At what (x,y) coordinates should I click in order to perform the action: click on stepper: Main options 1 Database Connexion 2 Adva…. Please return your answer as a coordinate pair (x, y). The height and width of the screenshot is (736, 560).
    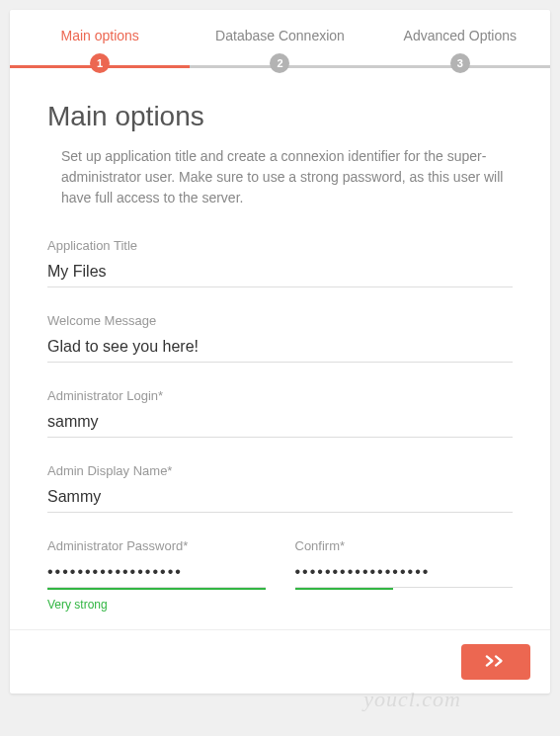
    Looking at the image, I should click on (280, 41).